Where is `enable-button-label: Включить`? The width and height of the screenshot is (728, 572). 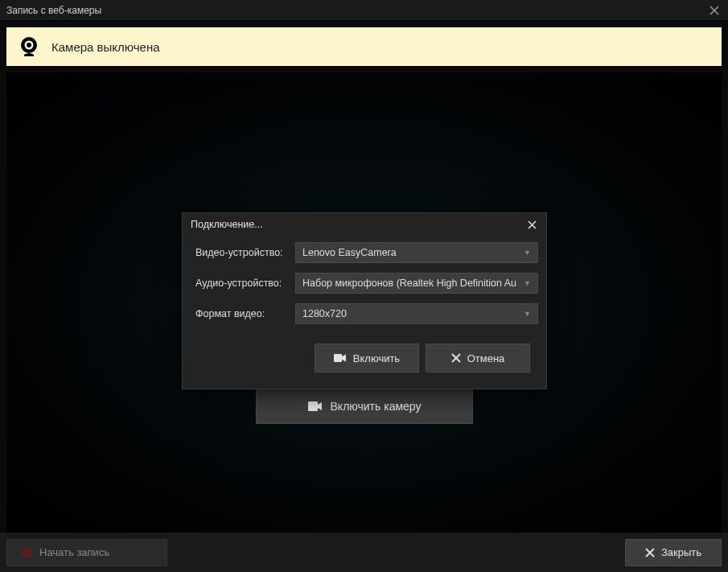
enable-button-label: Включить is located at coordinates (376, 359).